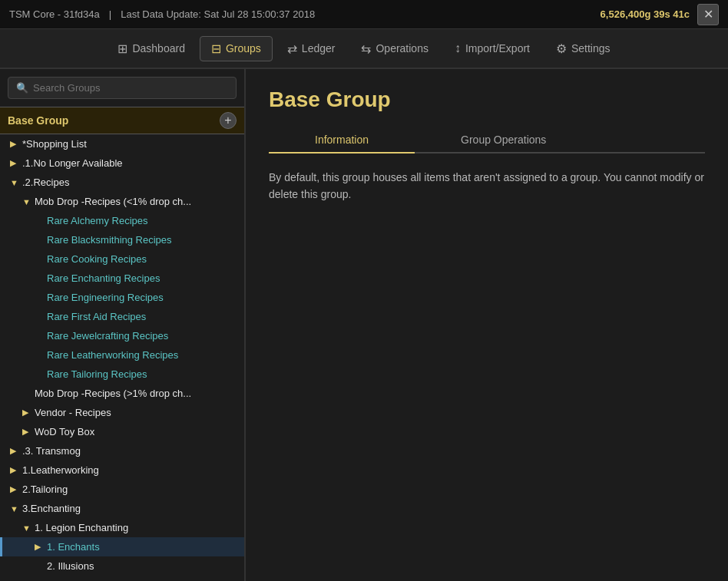 This screenshot has width=728, height=581. Describe the element at coordinates (122, 221) in the screenshot. I see `tree-item-rare-alchemy: Rare Alchemy Recipes` at that location.